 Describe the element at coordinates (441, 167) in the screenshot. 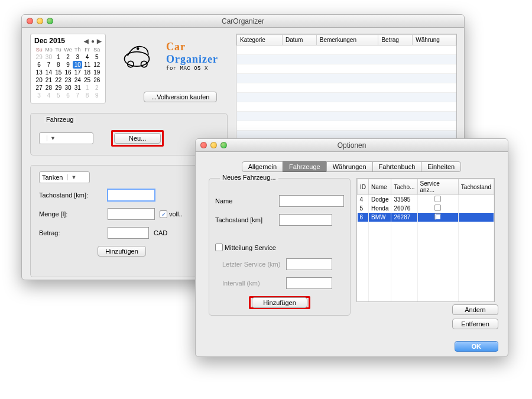

I see `tab-einheiten: Einheiten` at that location.